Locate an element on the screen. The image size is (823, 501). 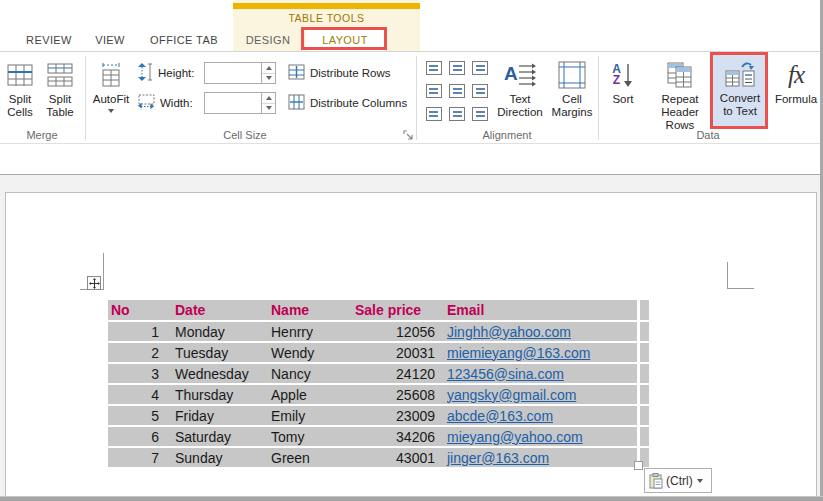
distribute-columns-icon is located at coordinates (296, 103).